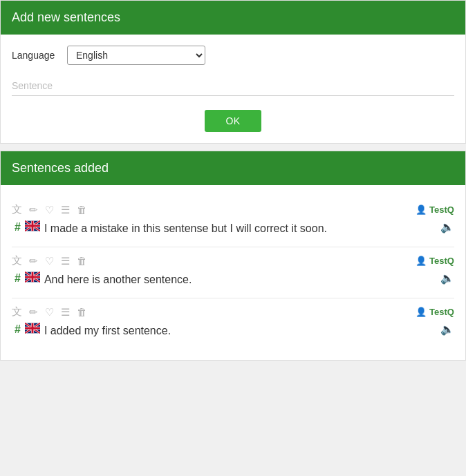  Describe the element at coordinates (82, 210) in the screenshot. I see `trash-icon: 🗑` at that location.